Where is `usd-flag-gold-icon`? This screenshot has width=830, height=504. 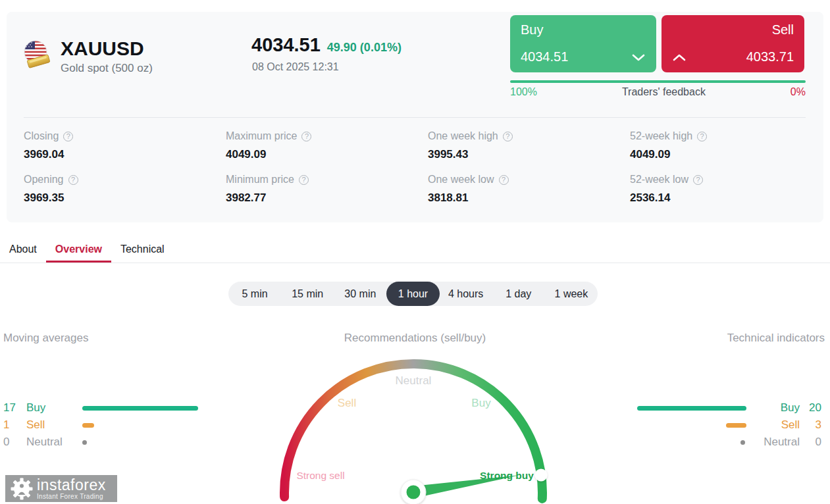
usd-flag-gold-icon is located at coordinates (37, 54).